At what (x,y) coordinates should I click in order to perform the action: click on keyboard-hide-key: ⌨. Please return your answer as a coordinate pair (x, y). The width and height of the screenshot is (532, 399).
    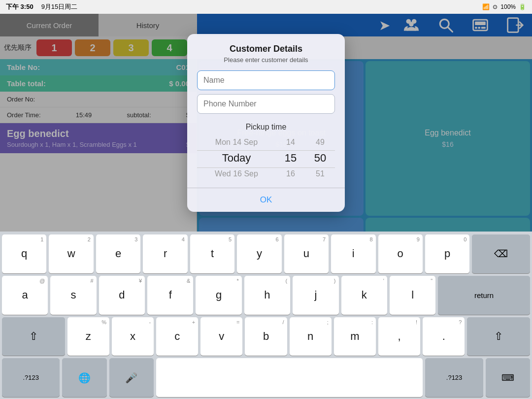
    Looking at the image, I should click on (508, 377).